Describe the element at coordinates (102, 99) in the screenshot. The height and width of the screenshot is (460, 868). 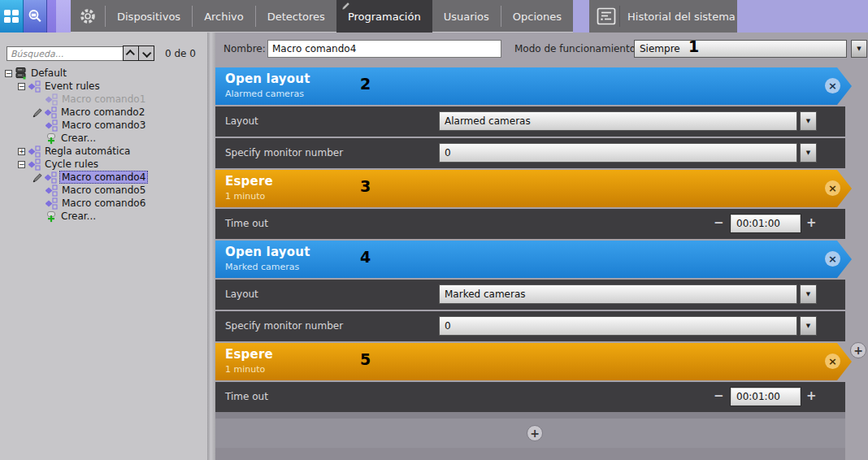
I see `tree-item-macro-comando1: Macro comando1` at that location.